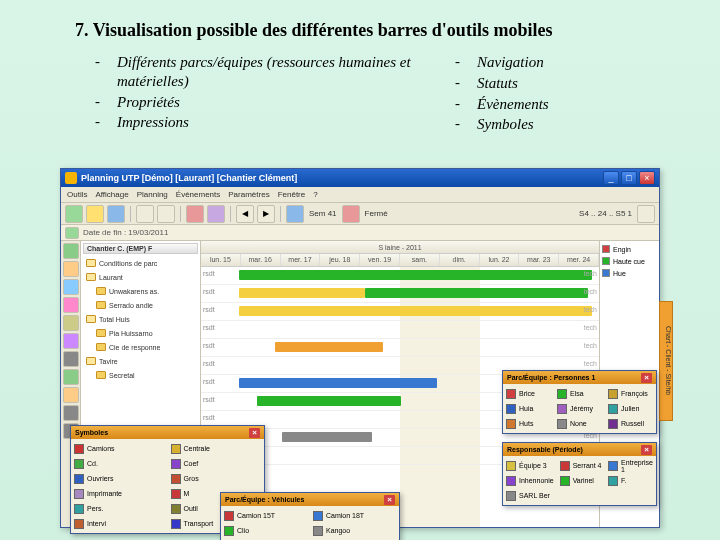  Describe the element at coordinates (630, 261) in the screenshot. I see `legend-item: Haute cue` at that location.